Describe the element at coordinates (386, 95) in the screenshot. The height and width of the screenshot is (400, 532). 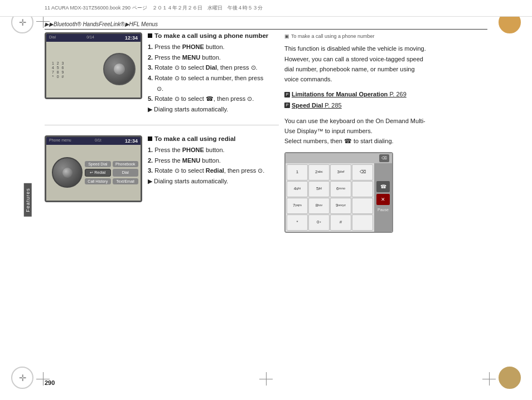
I see `ref-link1: P Limitations for Manual Operation P. 26…` at that location.